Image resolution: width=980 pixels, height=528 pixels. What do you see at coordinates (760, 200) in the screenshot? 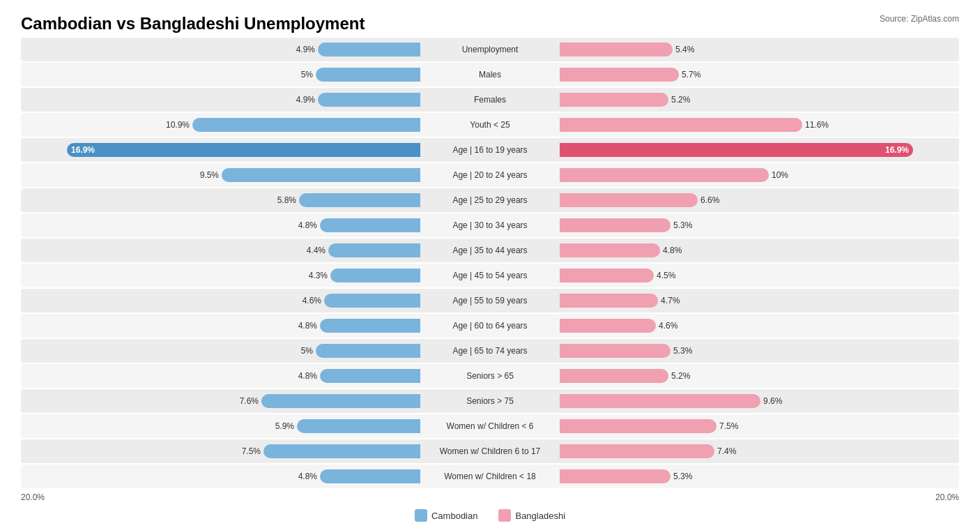
I see `bar-right-container: 6.6%` at bounding box center [760, 200].